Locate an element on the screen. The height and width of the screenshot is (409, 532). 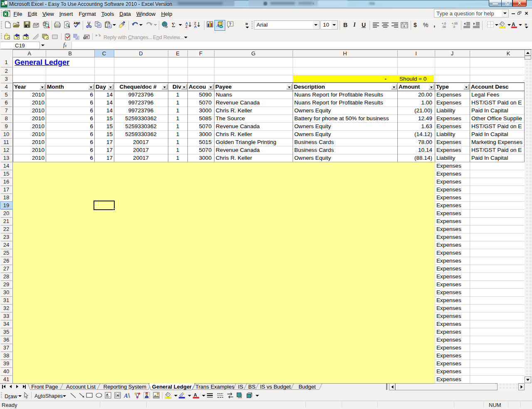
svg-text: Front Page is located at coordinates (44, 387).